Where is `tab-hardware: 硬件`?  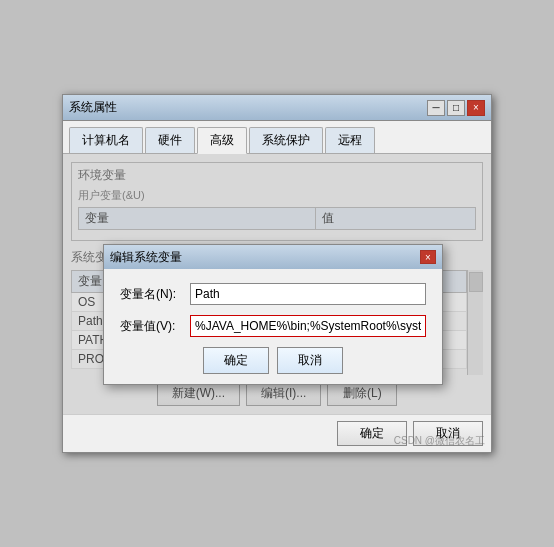 tab-hardware: 硬件 is located at coordinates (170, 140).